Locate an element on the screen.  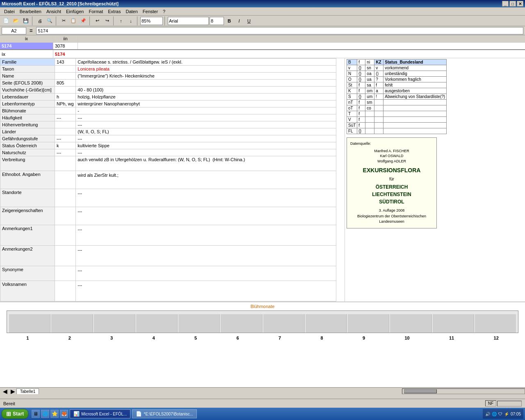
menu-fenster: Fenster is located at coordinates (150, 11).